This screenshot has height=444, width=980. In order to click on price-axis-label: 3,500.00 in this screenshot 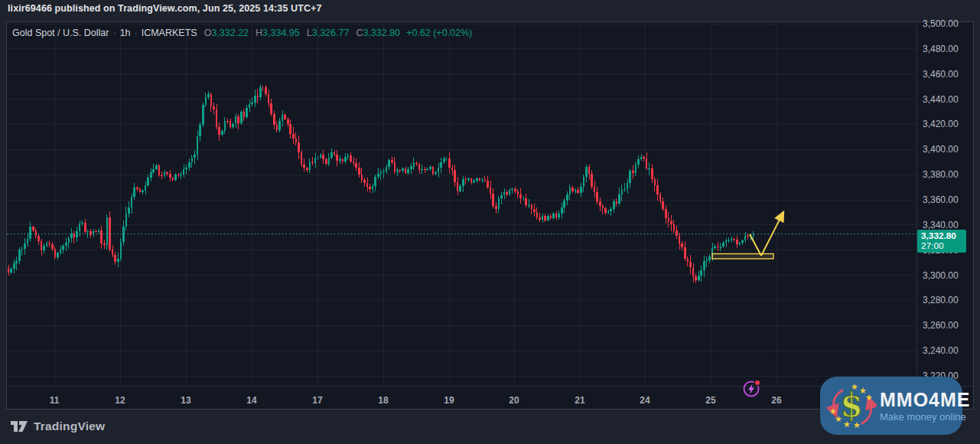, I will do `click(948, 24)`.